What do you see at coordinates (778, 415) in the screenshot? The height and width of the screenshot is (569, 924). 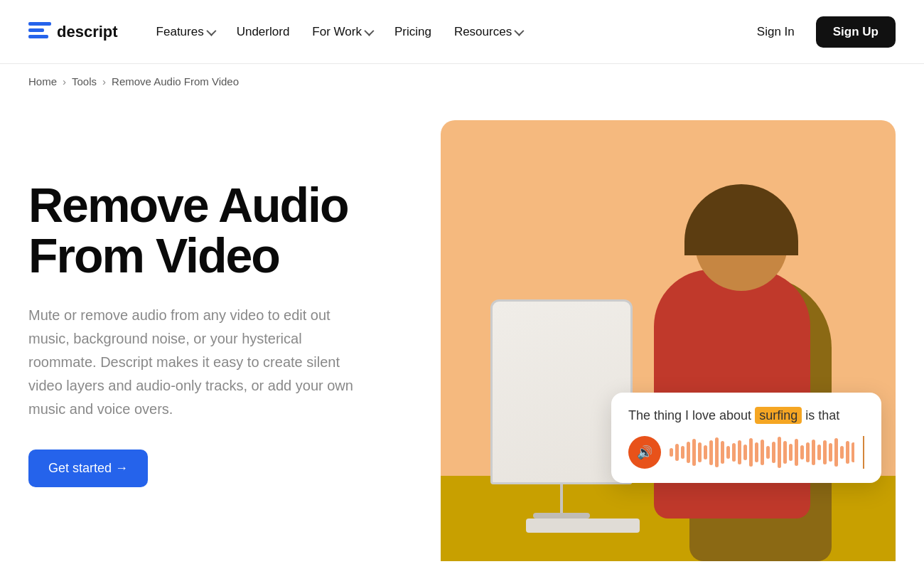 I see `highlighted-word: surfing` at bounding box center [778, 415].